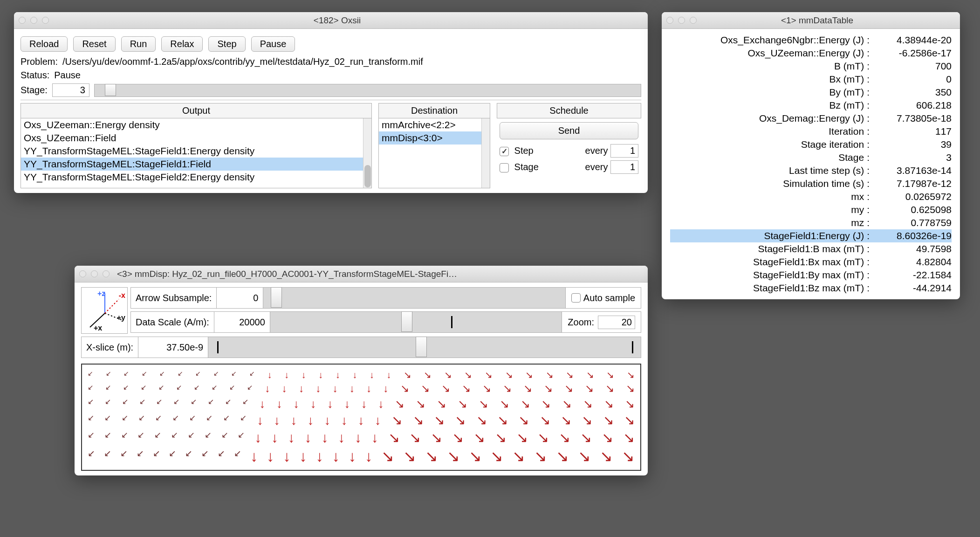 This screenshot has width=980, height=537. What do you see at coordinates (624, 151) in the screenshot?
I see `step-every-input: 1` at bounding box center [624, 151].